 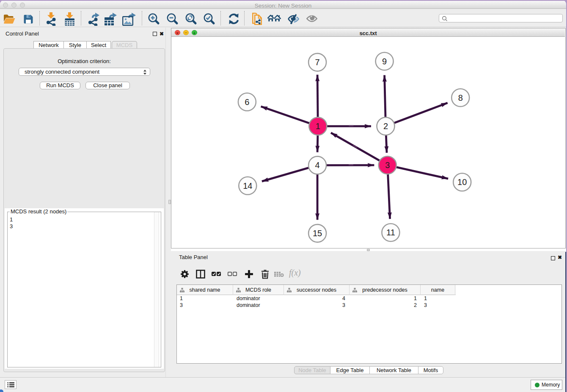 I want to click on svg-text: 9, so click(x=384, y=61).